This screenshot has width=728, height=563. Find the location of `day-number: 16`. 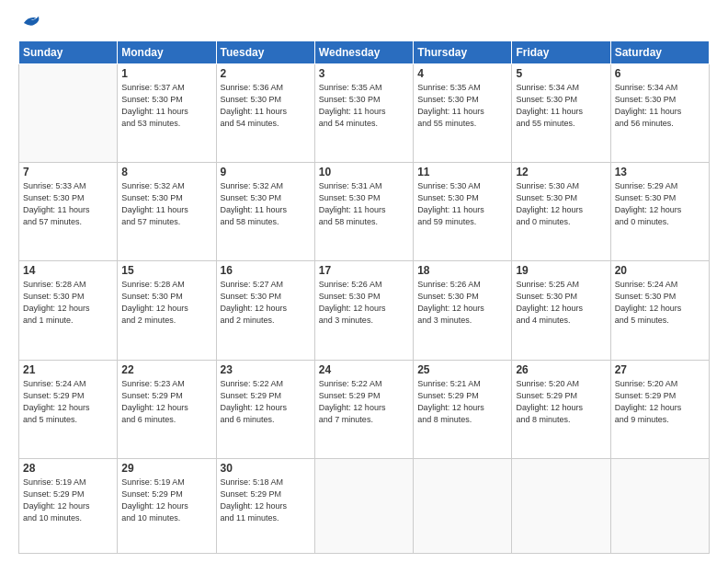

day-number: 16 is located at coordinates (266, 270).